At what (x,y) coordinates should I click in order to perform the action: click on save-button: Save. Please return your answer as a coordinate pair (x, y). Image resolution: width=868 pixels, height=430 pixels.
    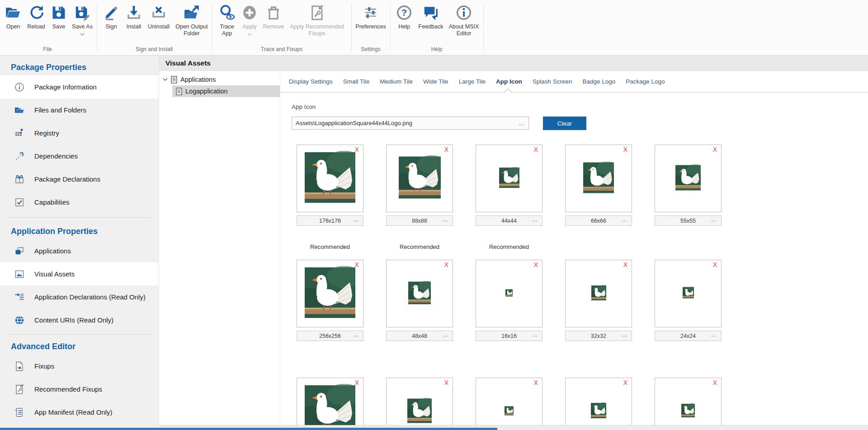
    Looking at the image, I should click on (59, 16).